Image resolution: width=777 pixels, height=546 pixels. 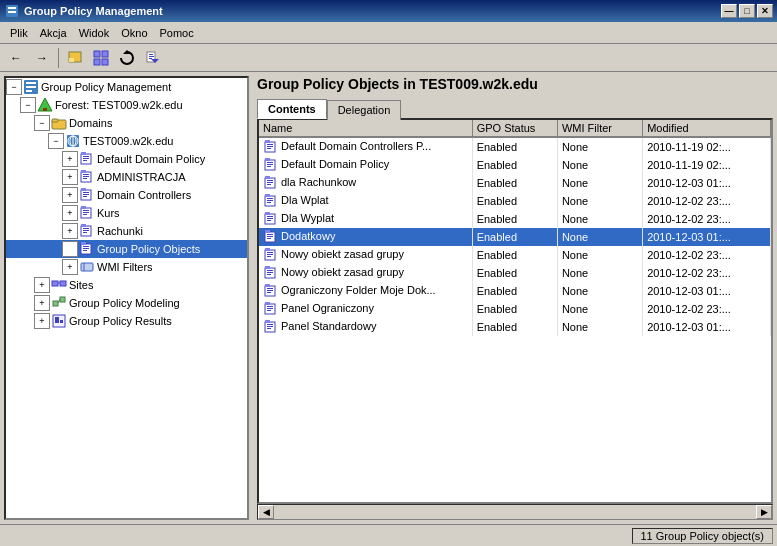 What do you see at coordinates (515, 146) in the screenshot?
I see `table-row: Default Domain Controllers P...EnabledNo…` at bounding box center [515, 146].